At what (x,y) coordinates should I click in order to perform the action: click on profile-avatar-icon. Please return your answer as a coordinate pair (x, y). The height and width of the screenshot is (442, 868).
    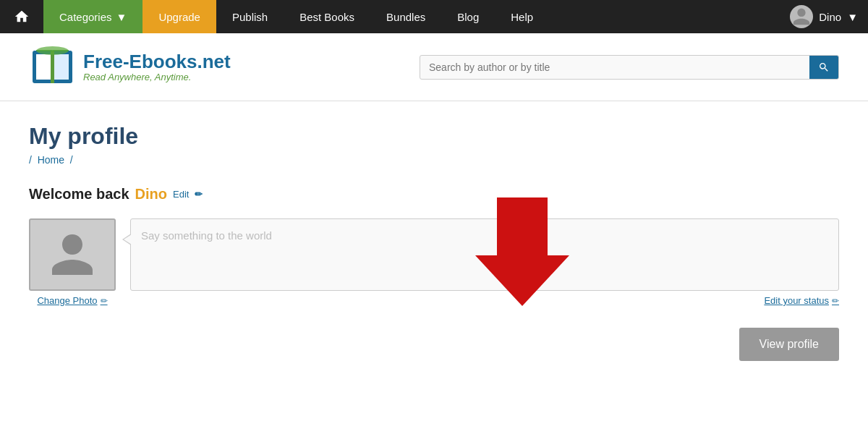
    Looking at the image, I should click on (72, 255).